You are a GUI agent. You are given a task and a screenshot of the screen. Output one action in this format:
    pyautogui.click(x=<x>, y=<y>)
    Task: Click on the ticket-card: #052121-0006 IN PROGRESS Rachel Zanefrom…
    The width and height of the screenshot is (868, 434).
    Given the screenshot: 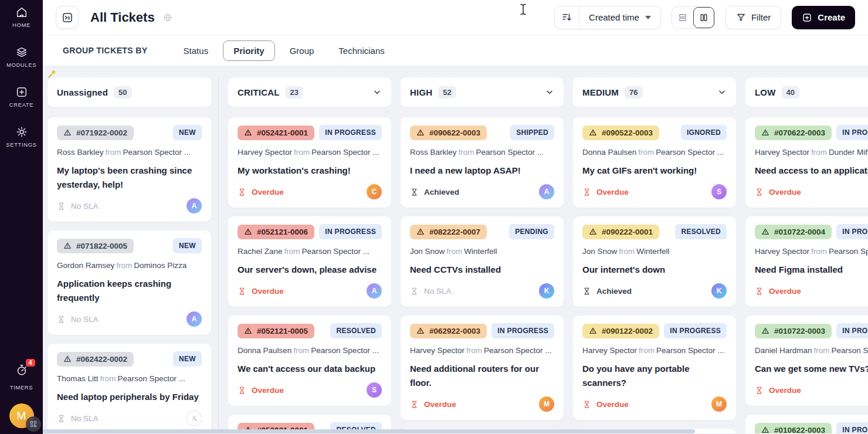 What is the action you would take?
    pyautogui.click(x=310, y=262)
    